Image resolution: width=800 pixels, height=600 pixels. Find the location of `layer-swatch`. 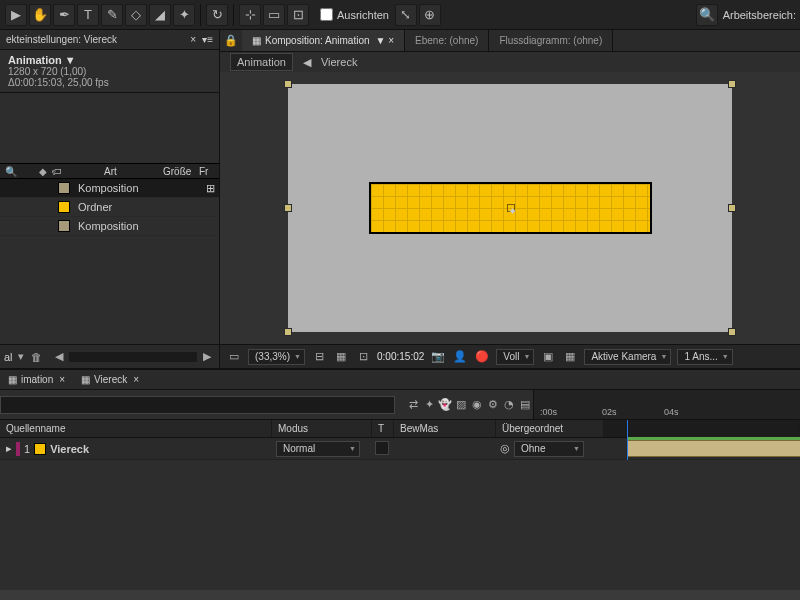

layer-swatch is located at coordinates (40, 449).